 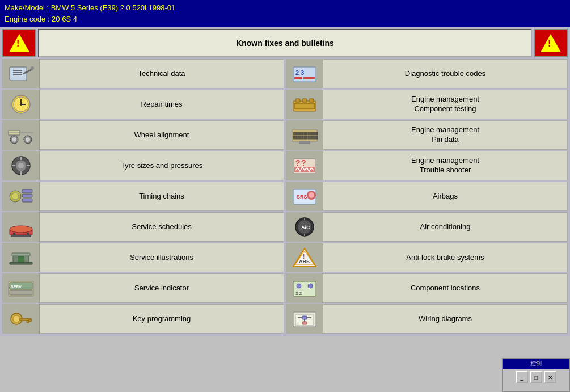 What do you see at coordinates (143, 258) in the screenshot?
I see `service-illustrations-row: Service illustrations` at bounding box center [143, 258].